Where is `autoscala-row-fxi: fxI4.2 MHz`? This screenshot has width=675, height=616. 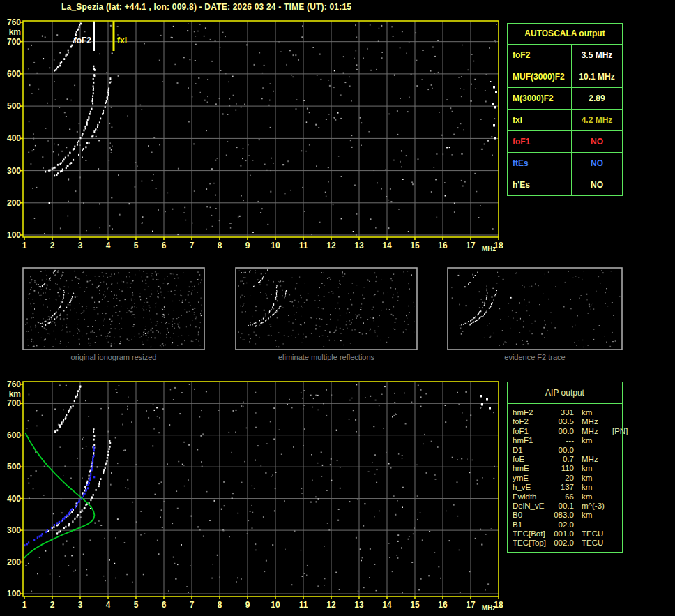 autoscala-row-fxi: fxI4.2 MHz is located at coordinates (565, 120).